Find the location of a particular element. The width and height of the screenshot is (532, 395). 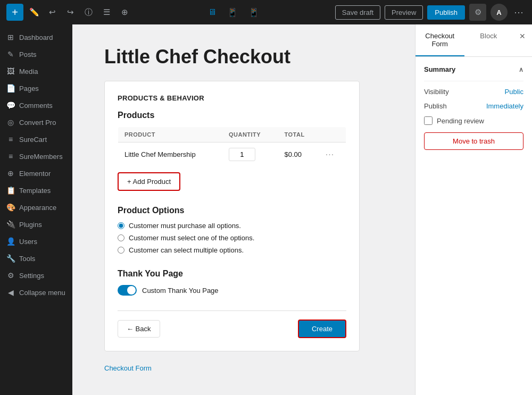

toggle-switch is located at coordinates (127, 290).